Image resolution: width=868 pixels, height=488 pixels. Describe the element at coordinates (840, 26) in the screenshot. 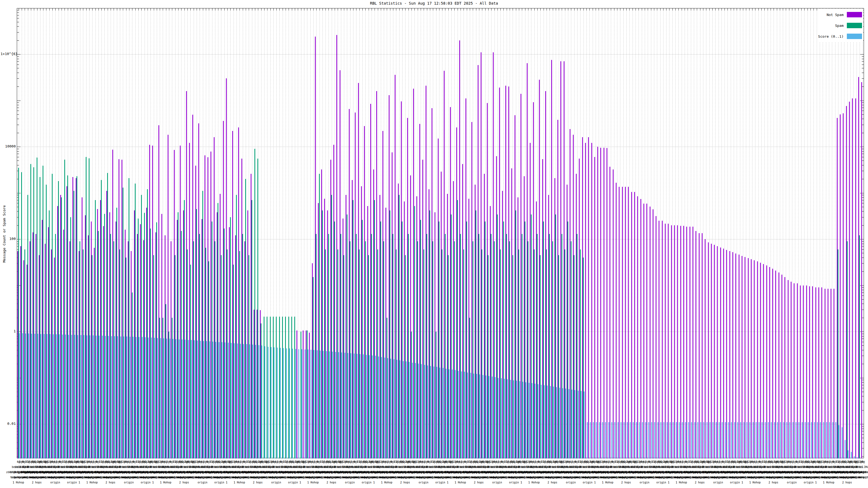

I see `legend: Not Spam Spam Score (0..1)` at that location.